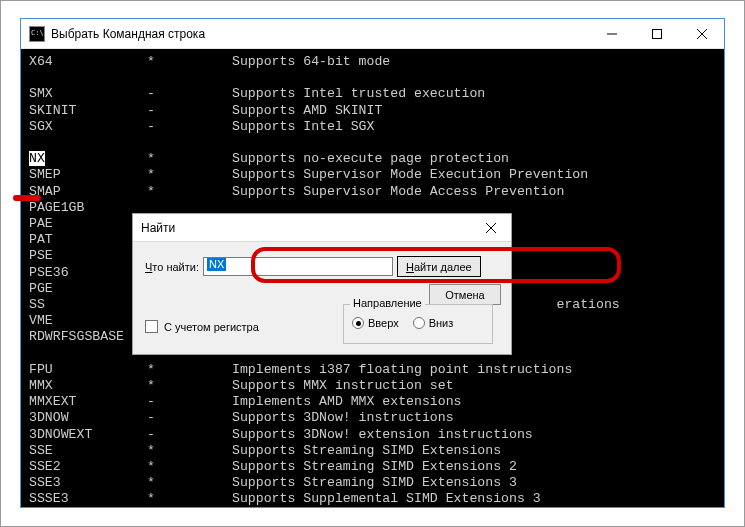 The image size is (745, 527). Describe the element at coordinates (172, 267) in the screenshot. I see `find-what-label: Что найти:` at that location.